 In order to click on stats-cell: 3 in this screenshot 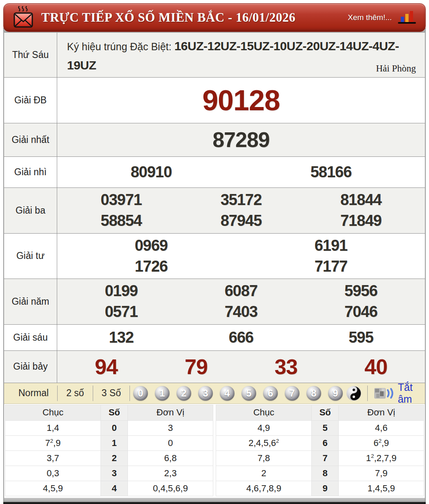, I will do `click(171, 428)`.